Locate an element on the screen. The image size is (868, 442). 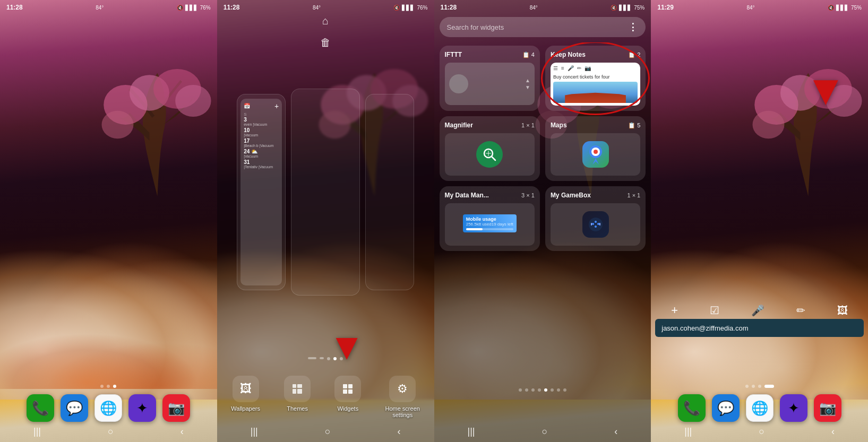
widgets-label: Widgets is located at coordinates (348, 409).